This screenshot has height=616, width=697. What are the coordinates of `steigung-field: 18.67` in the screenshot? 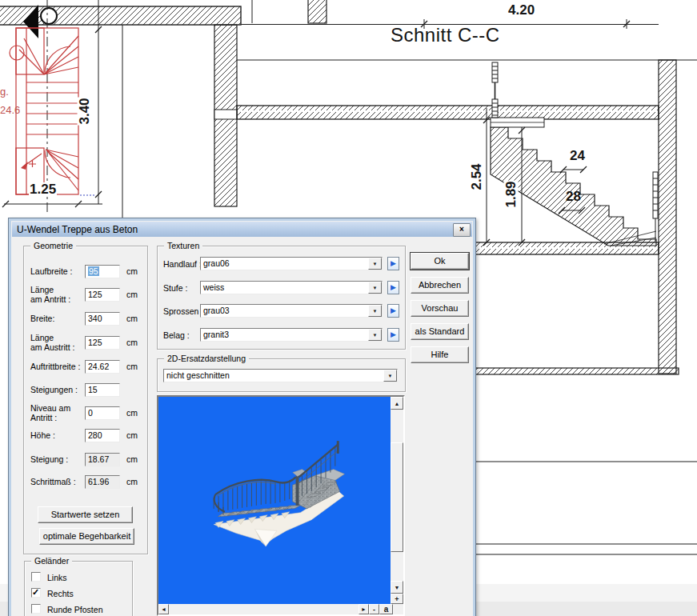 It's located at (102, 459).